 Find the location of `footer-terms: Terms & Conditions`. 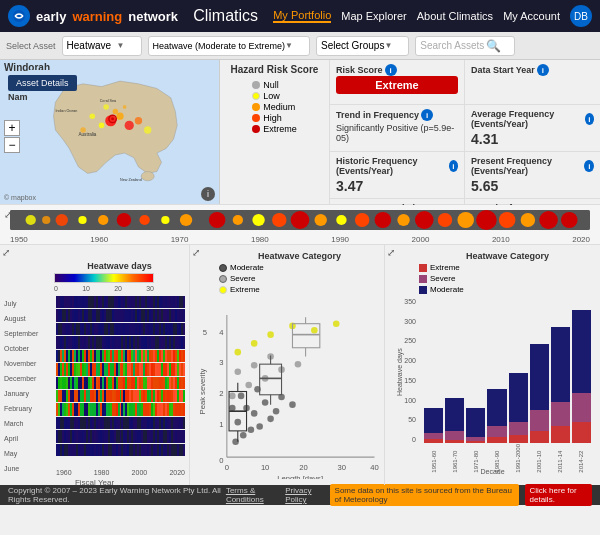

footer-terms: Terms & Conditions is located at coordinates (252, 495).